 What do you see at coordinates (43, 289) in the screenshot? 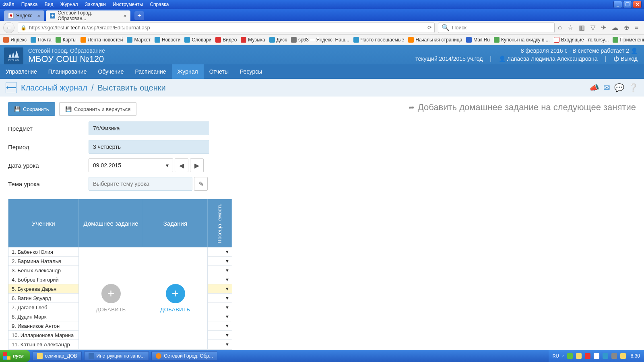
I see `student-row: 5. Букреева Дарья` at bounding box center [43, 289].